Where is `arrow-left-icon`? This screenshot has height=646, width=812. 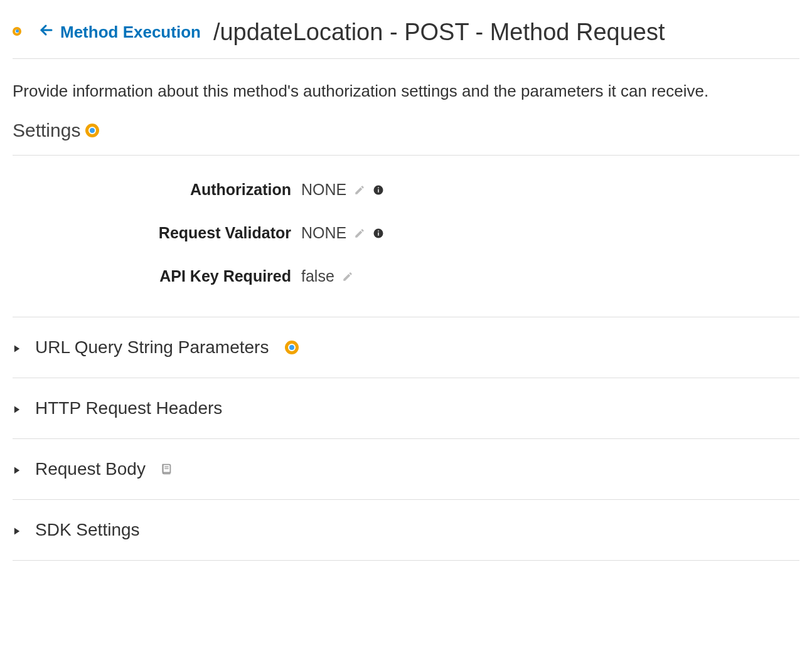
arrow-left-icon is located at coordinates (46, 33).